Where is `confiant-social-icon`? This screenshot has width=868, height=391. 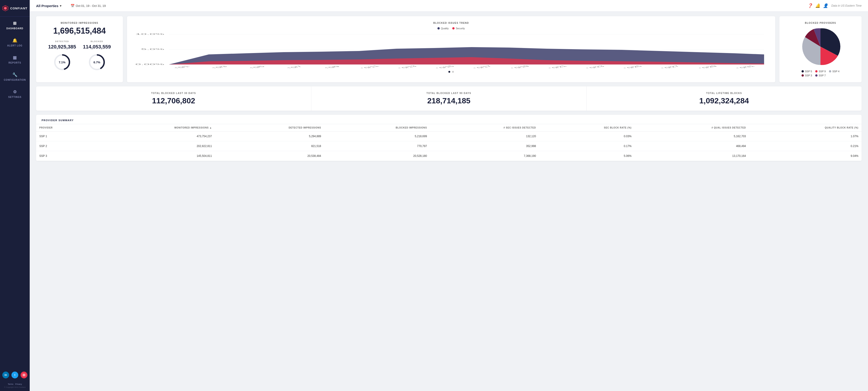
confiant-social-icon is located at coordinates (24, 375).